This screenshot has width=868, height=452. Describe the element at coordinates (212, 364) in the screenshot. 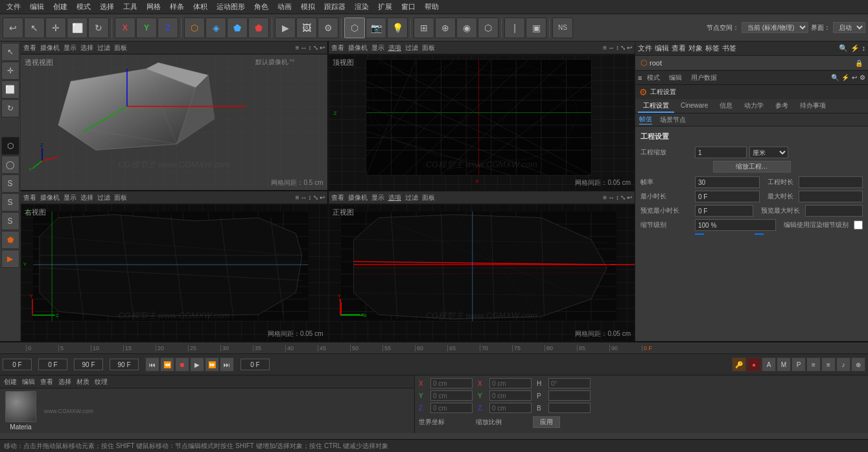

I see `tl-next-frame: ⏩` at that location.